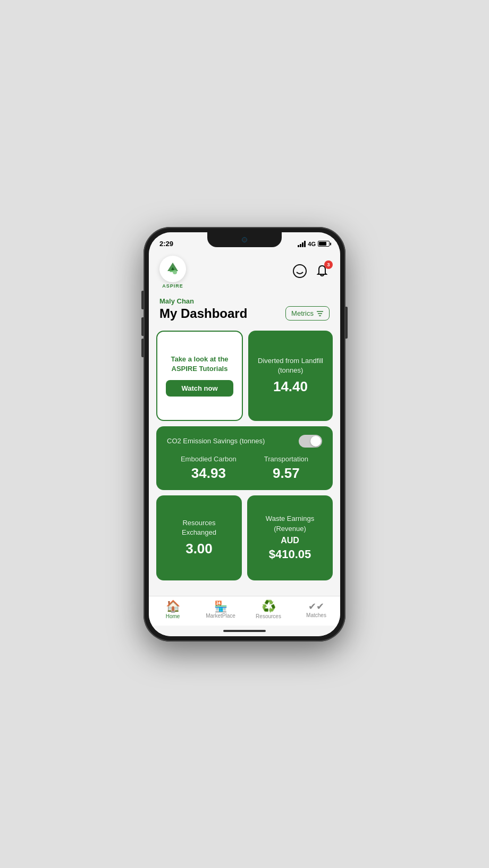  Describe the element at coordinates (244, 468) in the screenshot. I see `co2-values: Embodied Carbon 34.93 Transportation 9.5…` at that location.